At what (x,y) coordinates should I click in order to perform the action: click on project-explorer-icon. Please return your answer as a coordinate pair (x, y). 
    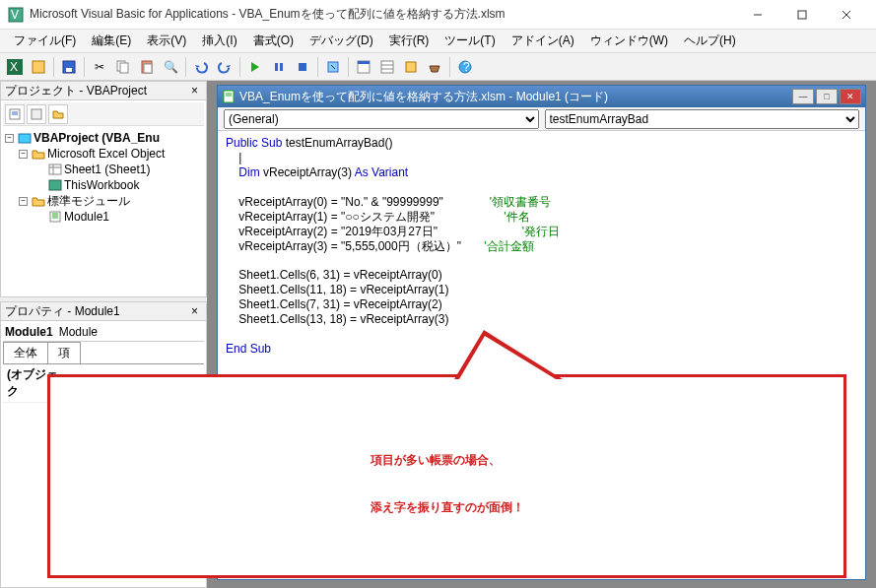
    Looking at the image, I should click on (364, 67).